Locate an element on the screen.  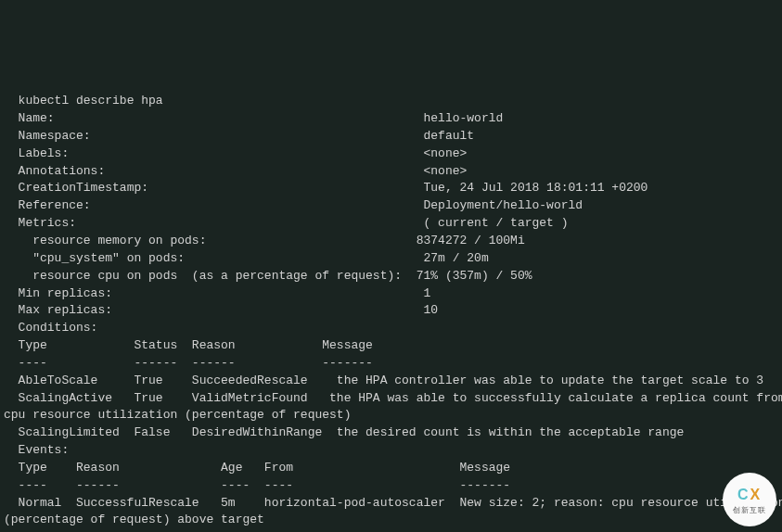
field-row: CreationTimestamp: Tue, 24 Jul 2018 18:0… is located at coordinates (326, 187).